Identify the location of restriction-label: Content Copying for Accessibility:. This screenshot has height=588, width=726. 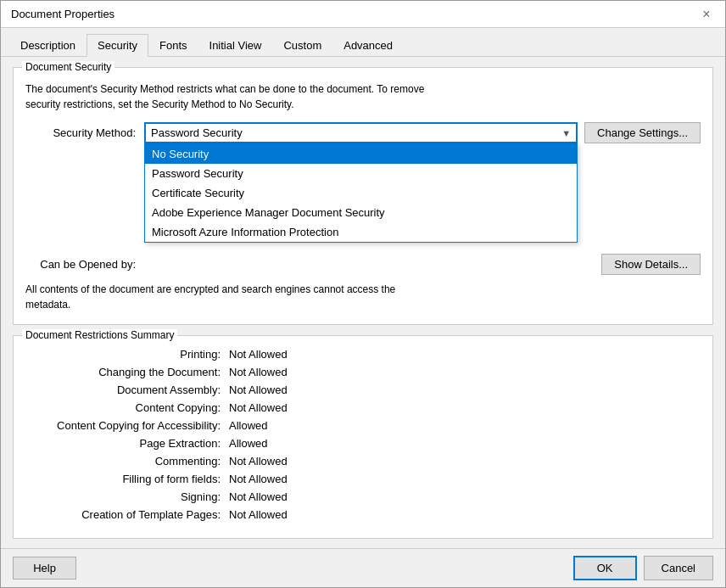
(127, 426).